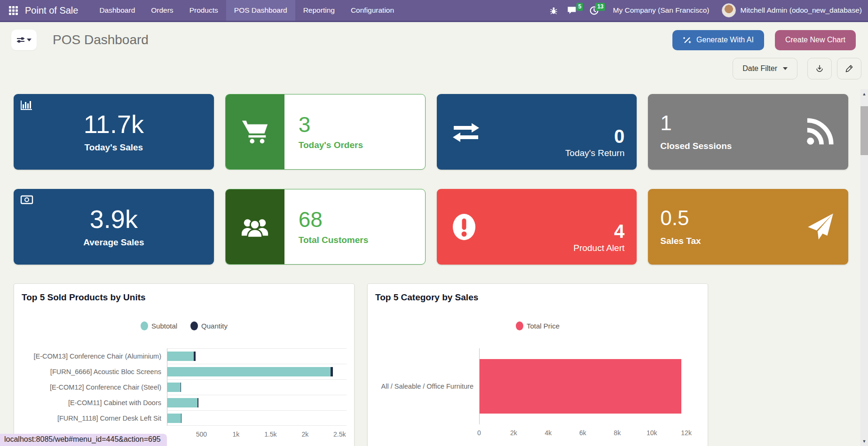  I want to click on bar-chart-icon, so click(26, 105).